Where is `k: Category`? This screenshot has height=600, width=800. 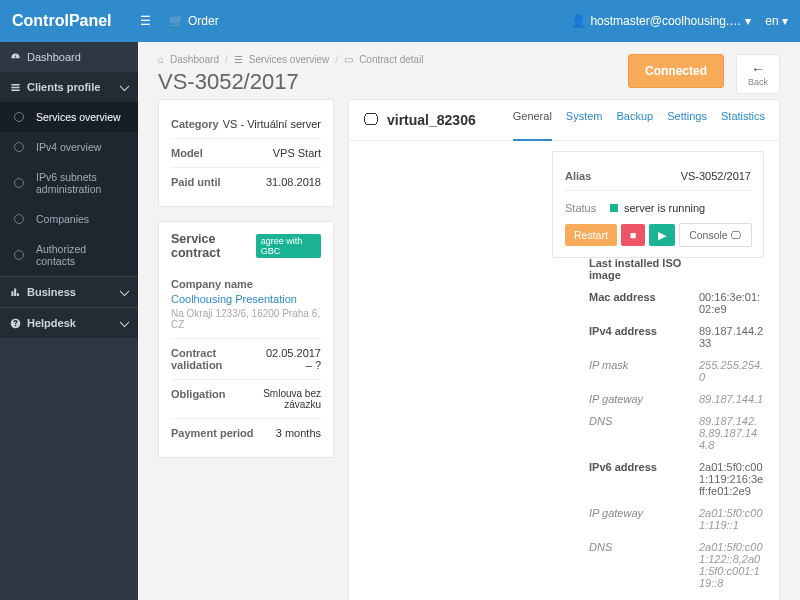
k: Category is located at coordinates (195, 124).